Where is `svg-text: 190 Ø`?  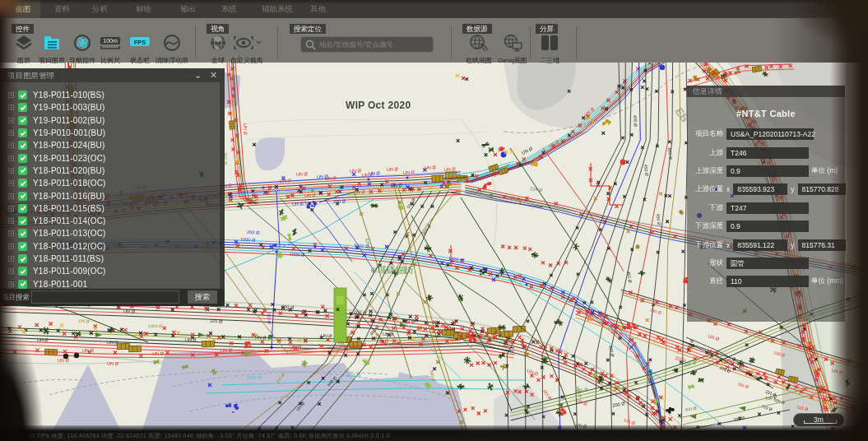
svg-text: 190 Ø is located at coordinates (84, 321).